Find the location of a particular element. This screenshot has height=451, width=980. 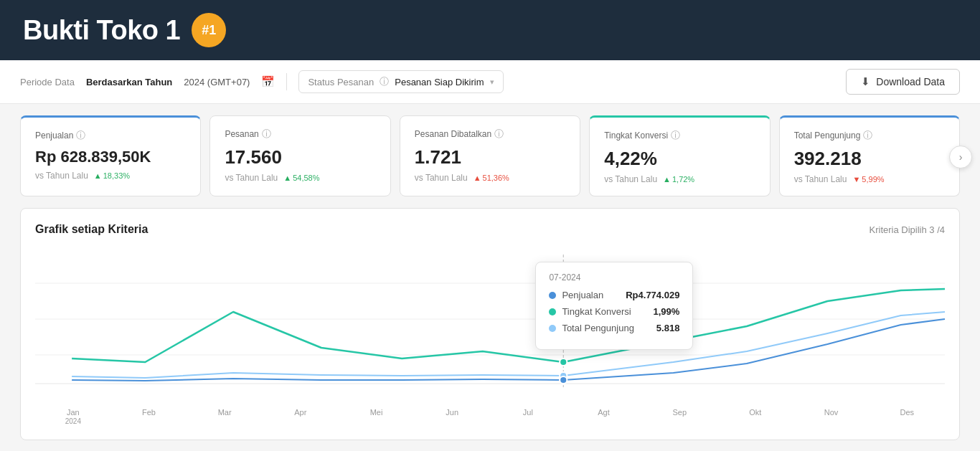

x-label-okt: Okt is located at coordinates (755, 417).